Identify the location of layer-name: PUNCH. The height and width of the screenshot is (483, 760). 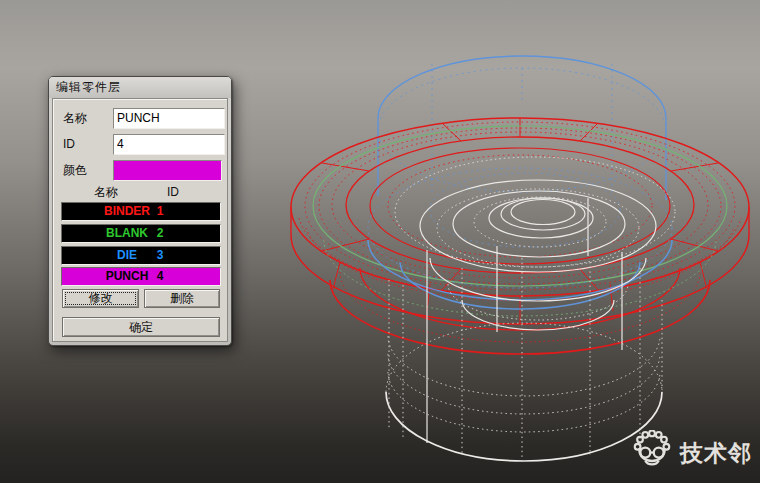
(127, 276).